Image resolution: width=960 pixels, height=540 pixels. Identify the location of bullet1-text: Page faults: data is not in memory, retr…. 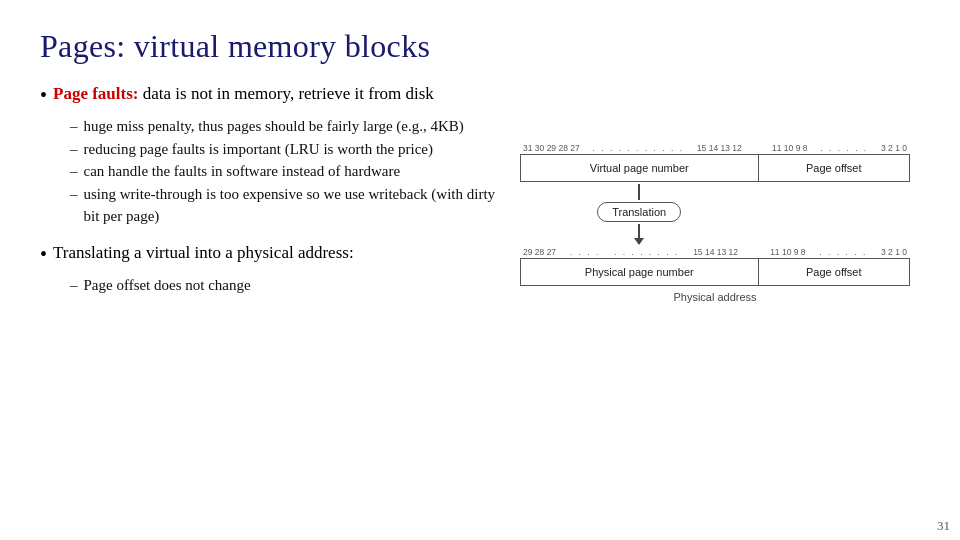
(244, 94).